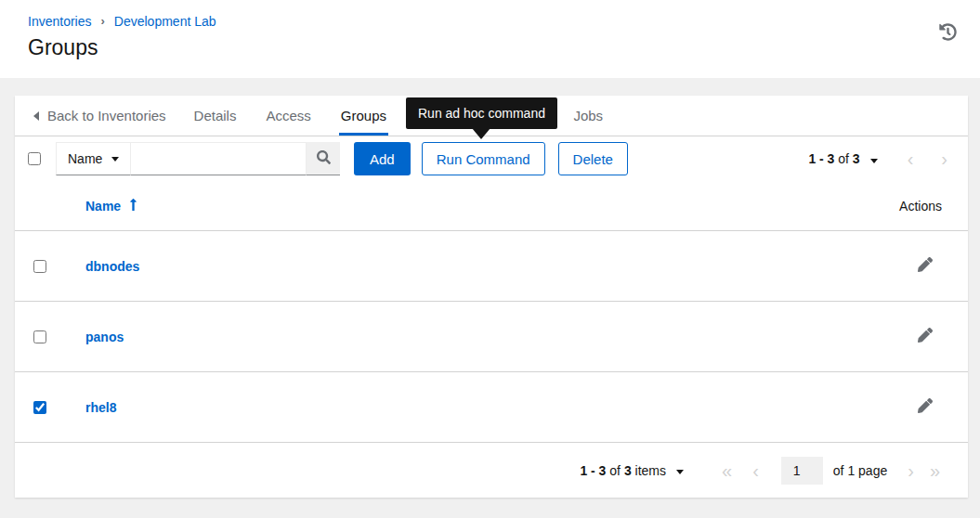 This screenshot has width=980, height=518. Describe the element at coordinates (36, 116) in the screenshot. I see `caret-left-icon` at that location.